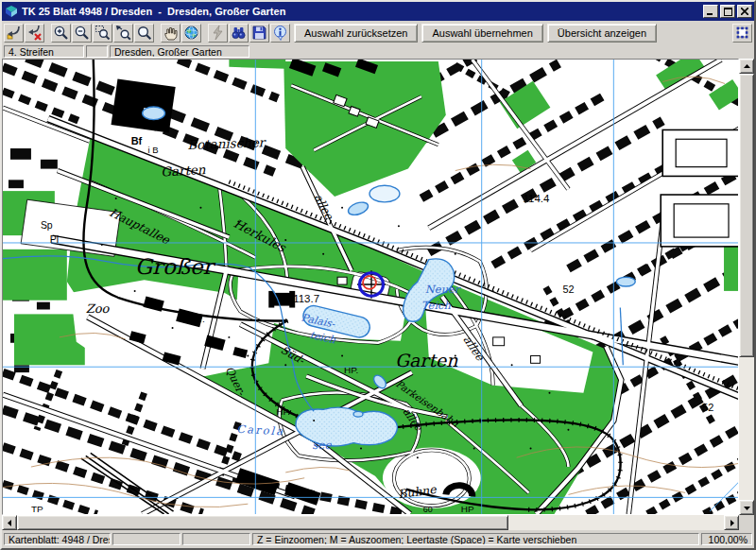 This screenshot has width=756, height=550. What do you see at coordinates (602, 33) in the screenshot?
I see `show-overview-text-button: Übersicht anzeigen` at bounding box center [602, 33].